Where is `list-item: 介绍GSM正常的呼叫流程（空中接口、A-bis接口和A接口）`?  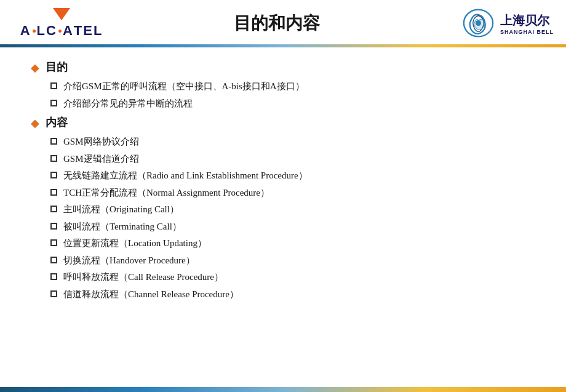
list-item: 介绍GSM正常的呼叫流程（空中接口、A-bis接口和A接口） is located at coordinates (293, 86).